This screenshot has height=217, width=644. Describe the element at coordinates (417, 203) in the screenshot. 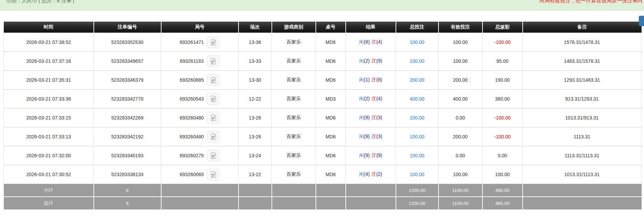

I see `total-total-bet: 1200.00` at that location.